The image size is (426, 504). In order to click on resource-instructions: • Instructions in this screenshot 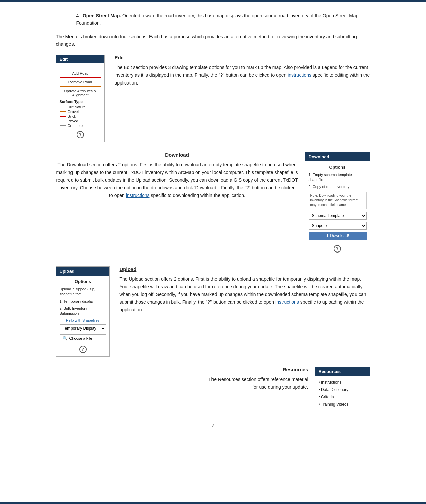, I will do `click(343, 382)`.